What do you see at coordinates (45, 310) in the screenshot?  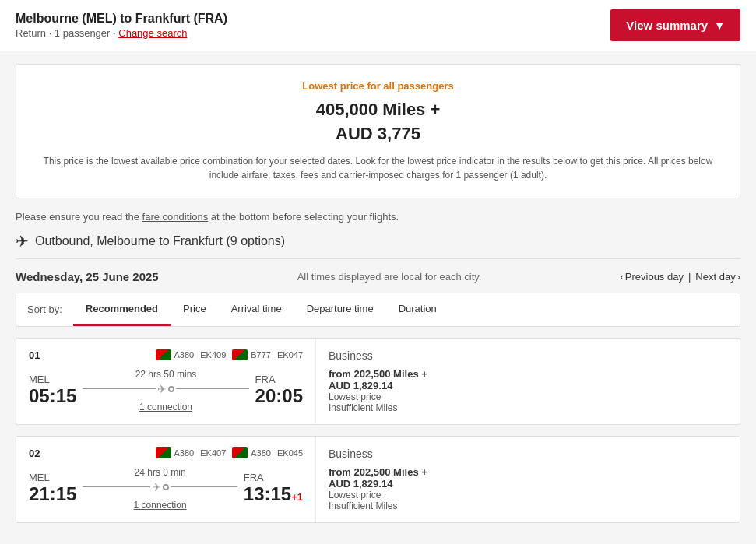 I see `sort-label: Sort by:` at bounding box center [45, 310].